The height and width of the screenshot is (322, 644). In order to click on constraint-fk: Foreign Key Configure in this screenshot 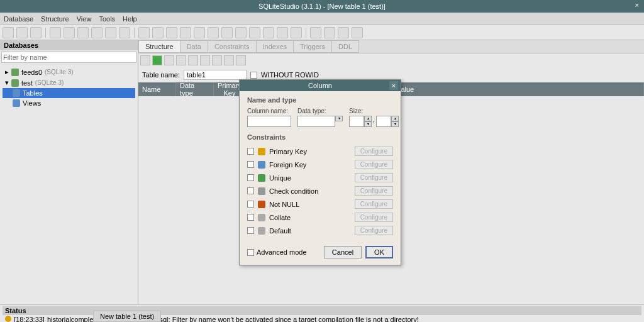, I will do `click(320, 165)`.